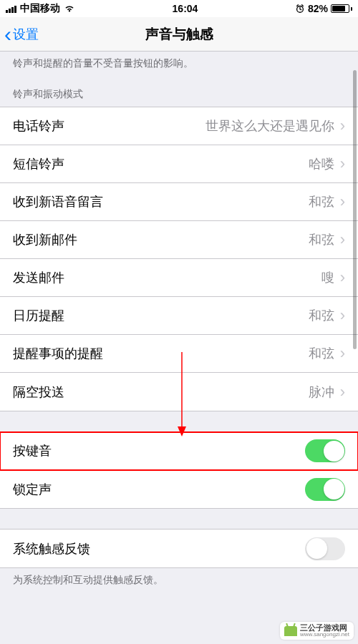 This screenshot has height=644, width=358. What do you see at coordinates (179, 580) in the screenshot?
I see `haptics-footer-note: 为系统控制和互动提供触感反馈。` at bounding box center [179, 580].